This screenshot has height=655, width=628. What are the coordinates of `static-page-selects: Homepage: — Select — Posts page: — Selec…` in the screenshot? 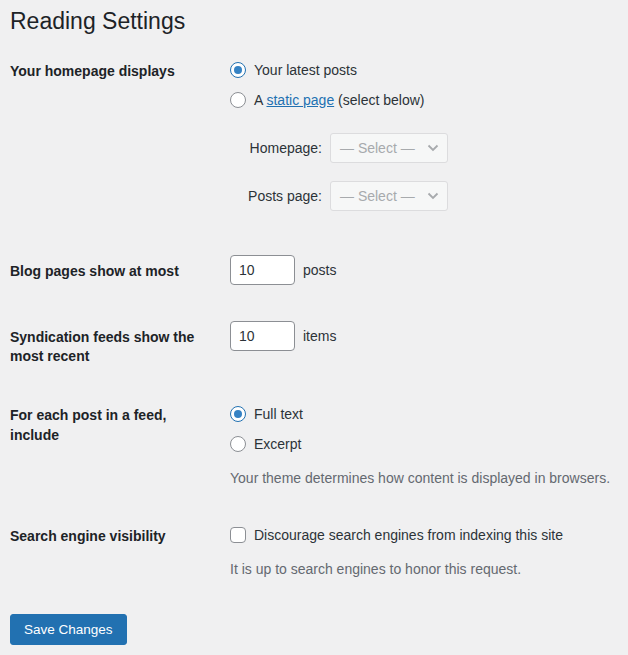 It's located at (424, 172).